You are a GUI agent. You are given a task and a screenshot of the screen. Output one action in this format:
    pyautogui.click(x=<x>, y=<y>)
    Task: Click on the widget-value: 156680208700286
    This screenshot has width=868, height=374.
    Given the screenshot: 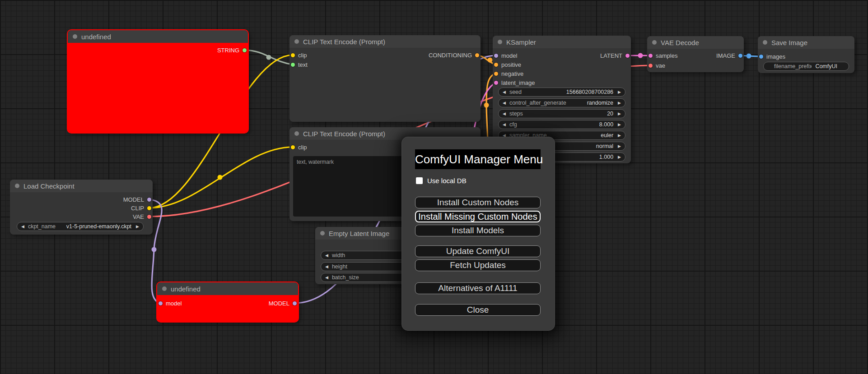 What is the action you would take?
    pyautogui.click(x=590, y=92)
    